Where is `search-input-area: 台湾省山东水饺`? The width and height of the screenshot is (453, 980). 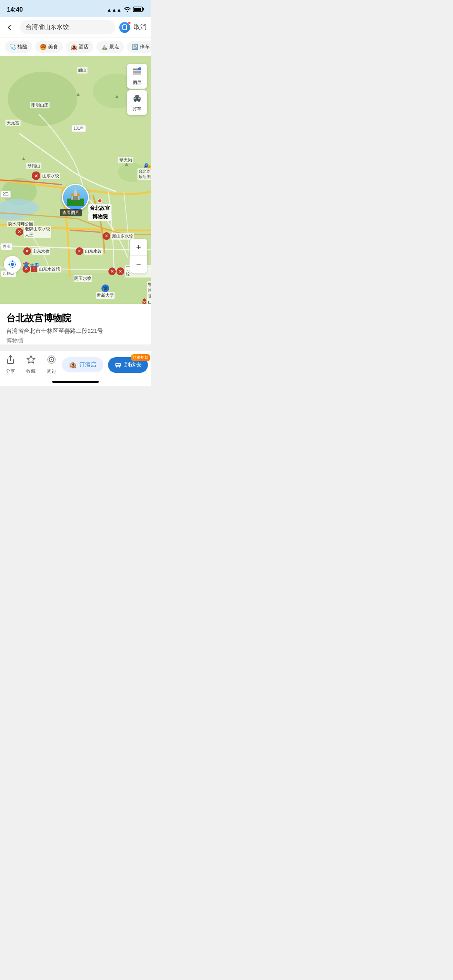 search-input-area: 台湾省山东水饺 is located at coordinates (68, 27).